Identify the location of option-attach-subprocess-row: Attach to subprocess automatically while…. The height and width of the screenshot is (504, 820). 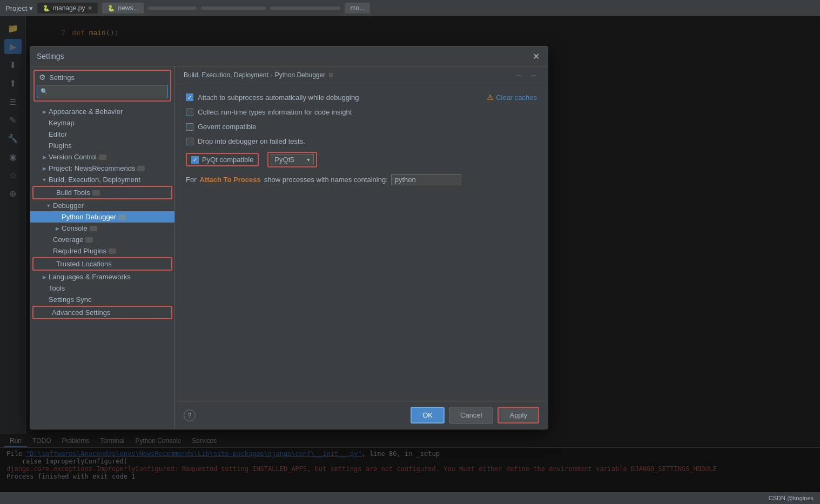
(361, 97).